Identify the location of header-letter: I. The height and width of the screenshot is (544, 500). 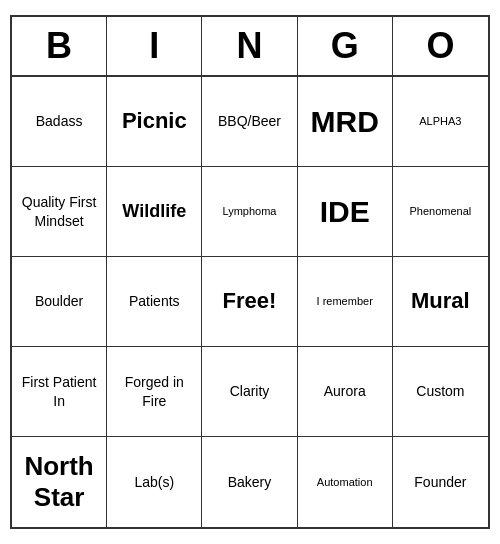
(154, 46).